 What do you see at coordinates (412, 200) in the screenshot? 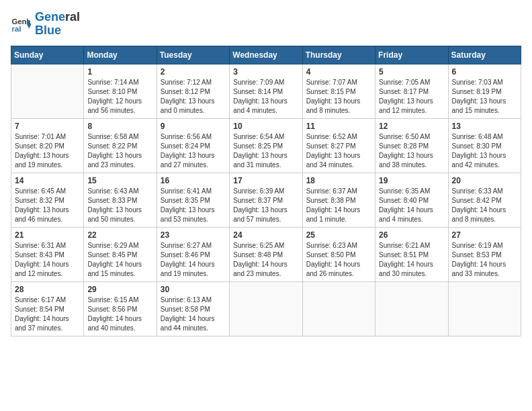
I see `calendar-cell: 19 Sunrise: 6:35 AM Sunset: 8:40 PM Dayl…` at bounding box center [412, 200].